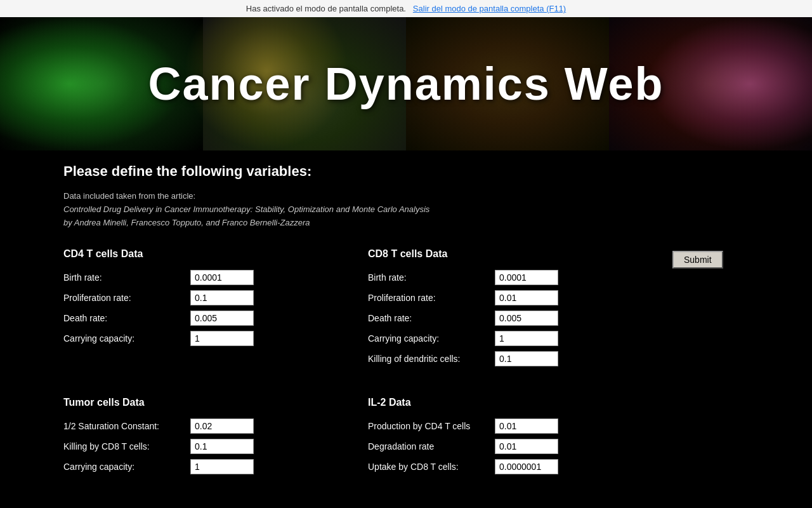 This screenshot has height=508, width=812. I want to click on il2-uptake-group: Uptake by CD8 T cells:, so click(520, 467).